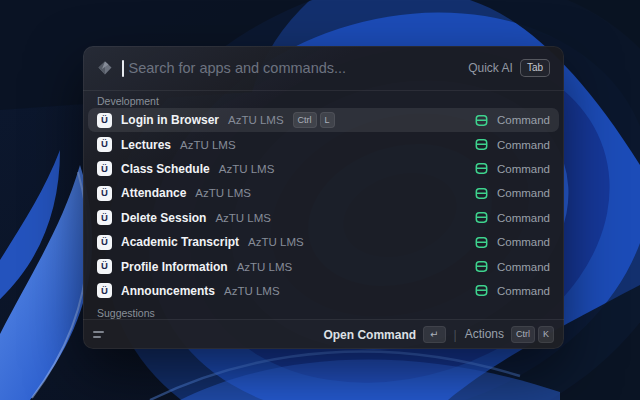 The image size is (640, 400). Describe the element at coordinates (324, 218) in the screenshot. I see `command-list-item: Ü Delete Session AzTU LMS Command` at that location.